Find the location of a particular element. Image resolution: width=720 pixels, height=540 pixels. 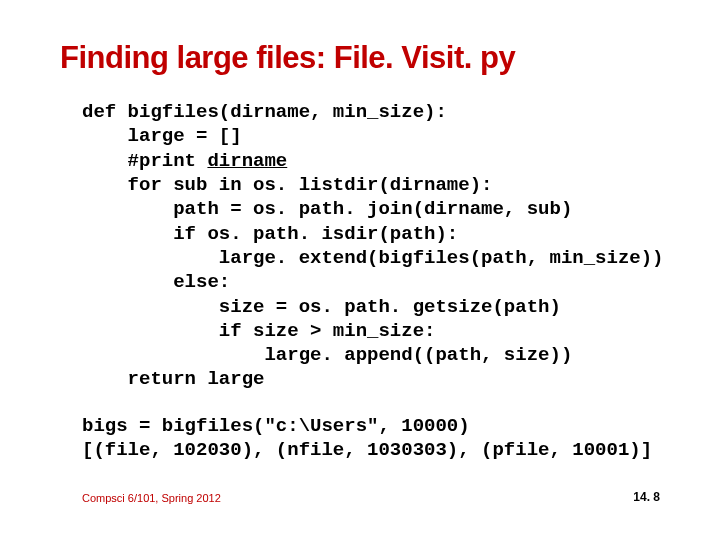

code-line: size = os. path. getsize(path) is located at coordinates (322, 307).